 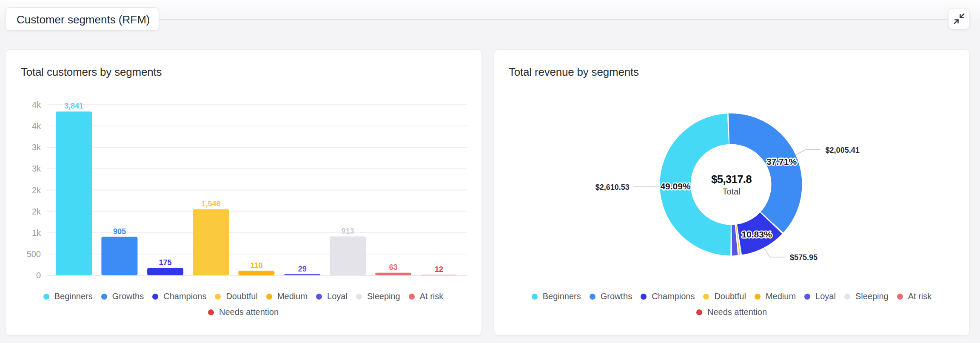 What do you see at coordinates (302, 269) in the screenshot?
I see `svg-text: 29` at bounding box center [302, 269].